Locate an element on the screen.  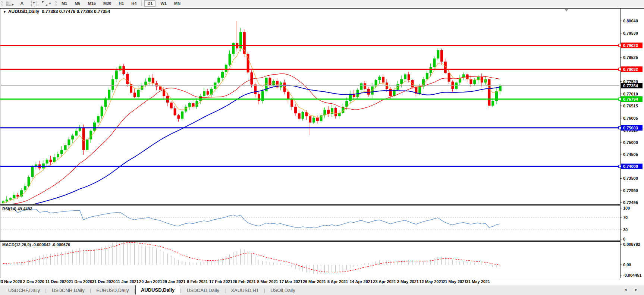
date-tick-label: 8 Mar 2021 is located at coordinates (267, 282).